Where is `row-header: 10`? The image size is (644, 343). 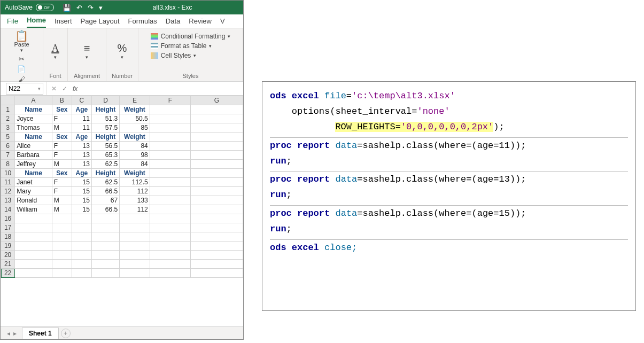
row-header: 10 is located at coordinates (8, 173).